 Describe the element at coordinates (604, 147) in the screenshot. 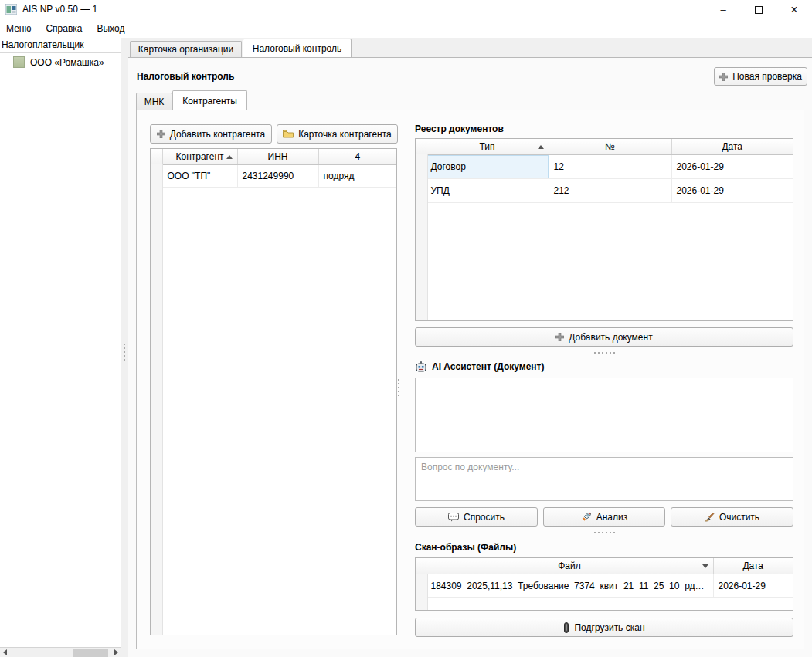

I see `table-header-row: Тип № Дата` at that location.